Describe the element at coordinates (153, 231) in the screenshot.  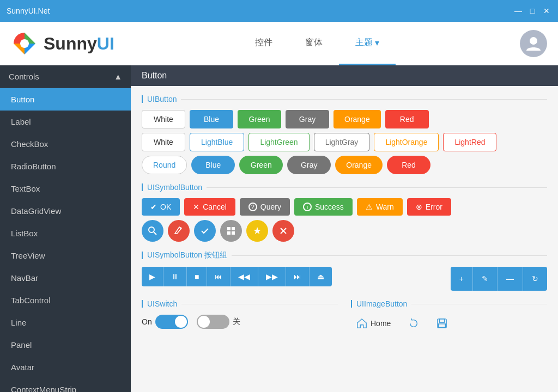
I see `search-circle-btn` at that location.